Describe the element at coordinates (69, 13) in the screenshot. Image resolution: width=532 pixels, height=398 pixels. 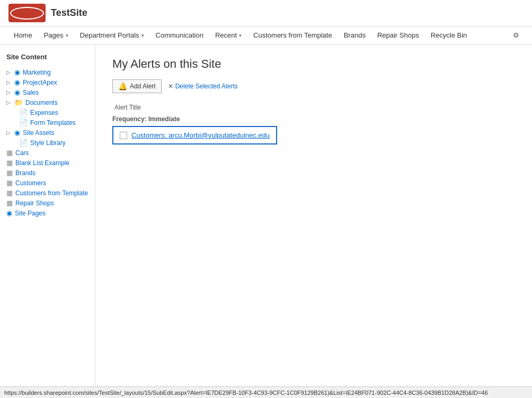
I see `site-title: TestSite` at that location.